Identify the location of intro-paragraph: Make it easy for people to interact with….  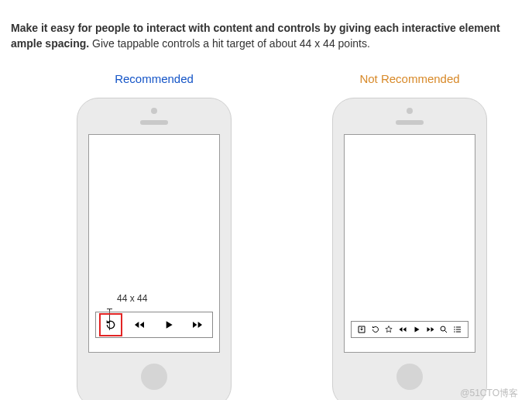
(266, 36).